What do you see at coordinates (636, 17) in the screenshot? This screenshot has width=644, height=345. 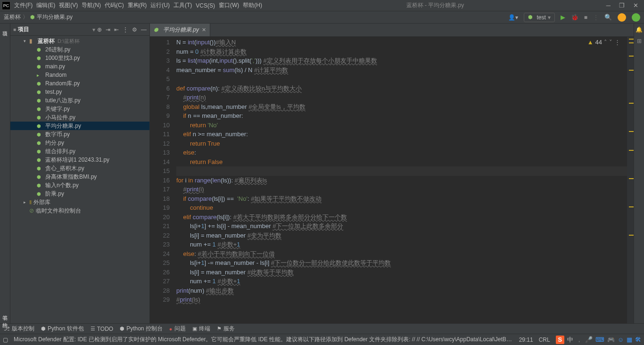 I see `toolbox-icon` at bounding box center [636, 17].